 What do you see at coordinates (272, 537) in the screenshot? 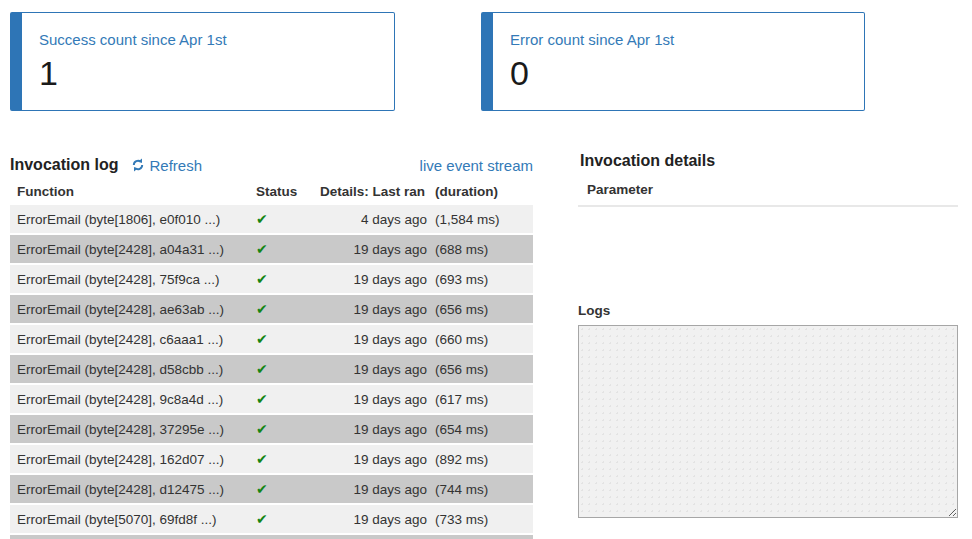
I see `table-row` at bounding box center [272, 537].